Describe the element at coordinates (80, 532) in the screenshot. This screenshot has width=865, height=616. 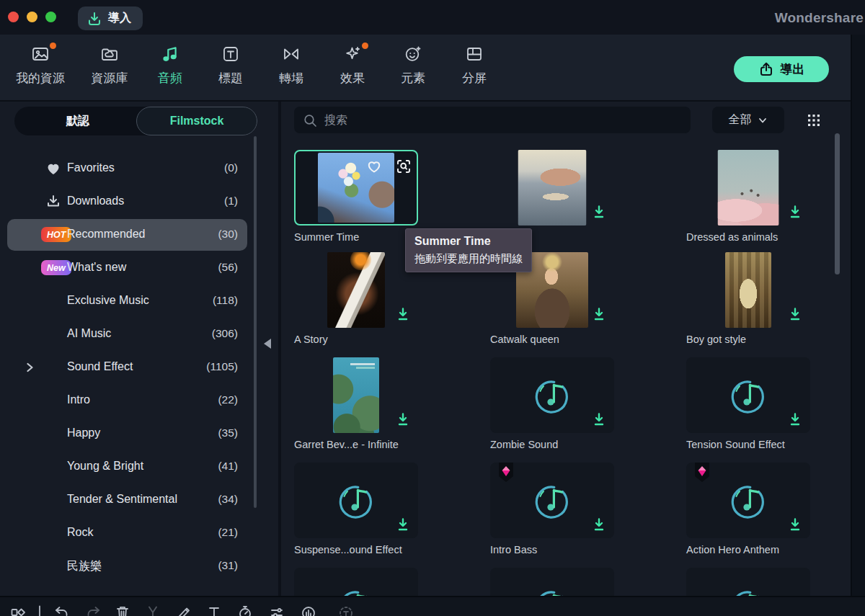
I see `sidebar-item-label: Rock` at that location.